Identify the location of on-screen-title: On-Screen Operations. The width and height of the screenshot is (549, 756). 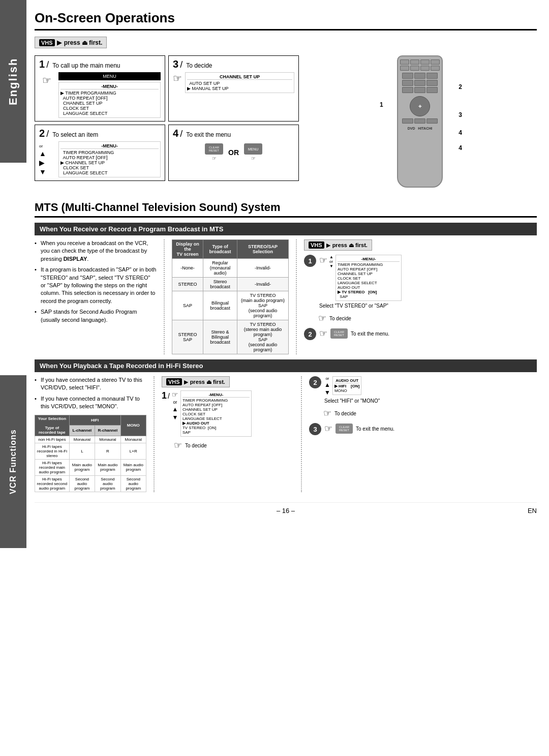
(286, 20).